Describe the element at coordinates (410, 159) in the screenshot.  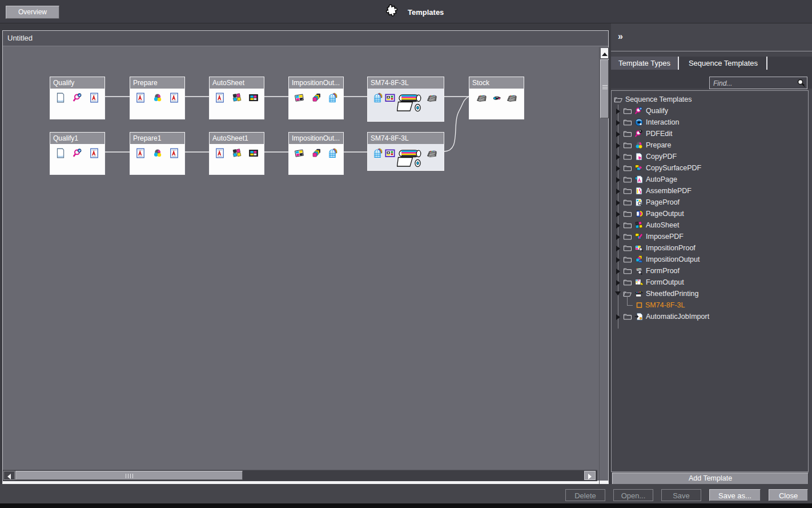
I see `press-icon` at that location.